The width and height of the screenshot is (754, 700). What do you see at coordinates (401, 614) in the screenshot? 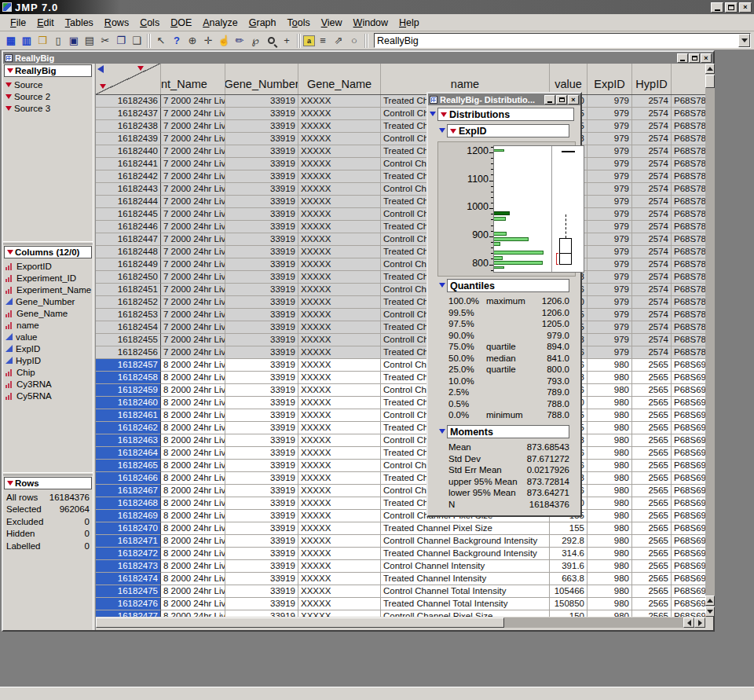
I see `table-row: 161824778 2000 24hr Liver33919XXXXXContr…` at bounding box center [401, 614].